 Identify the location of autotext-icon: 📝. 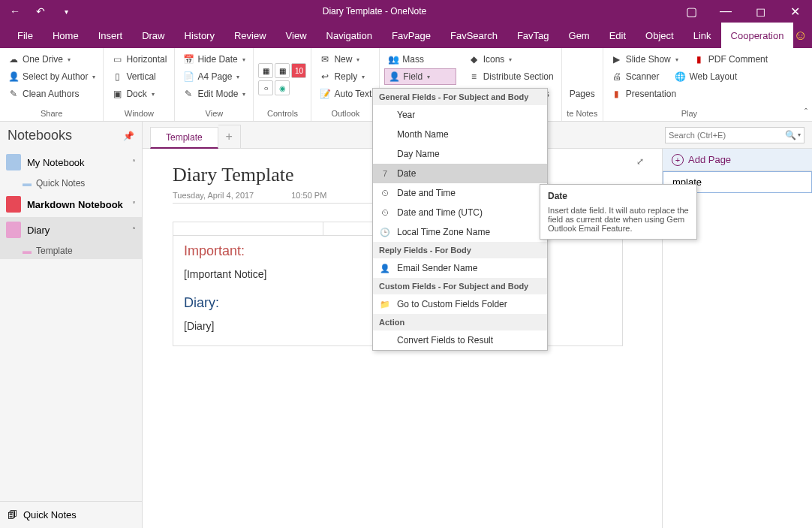
(325, 94).